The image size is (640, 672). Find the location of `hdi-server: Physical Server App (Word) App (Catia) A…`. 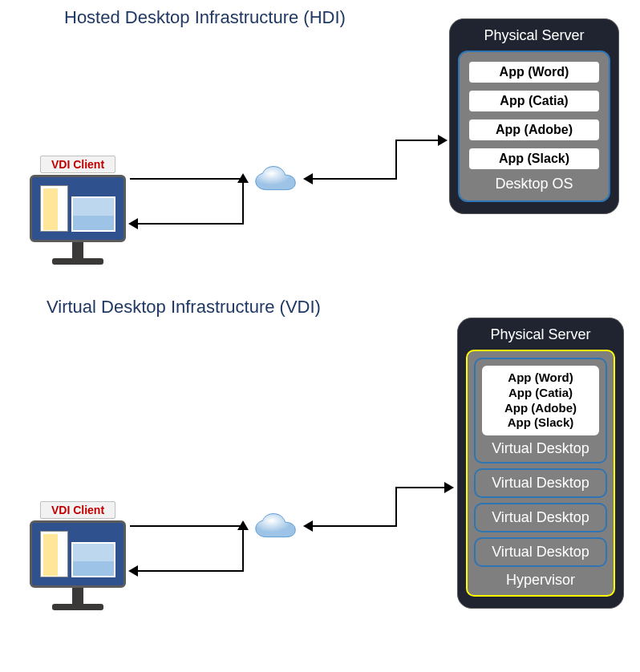

hdi-server: Physical Server App (Word) App (Catia) A… is located at coordinates (534, 116).